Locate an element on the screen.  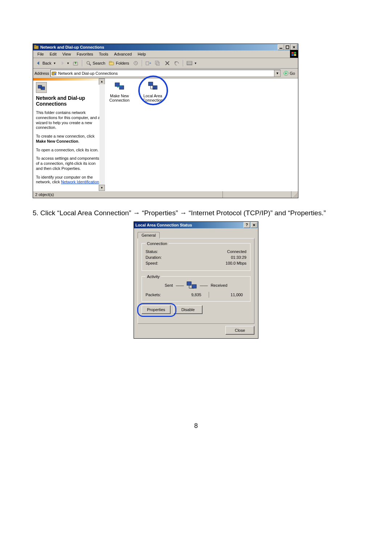
copy-to-icon is located at coordinates (158, 63).